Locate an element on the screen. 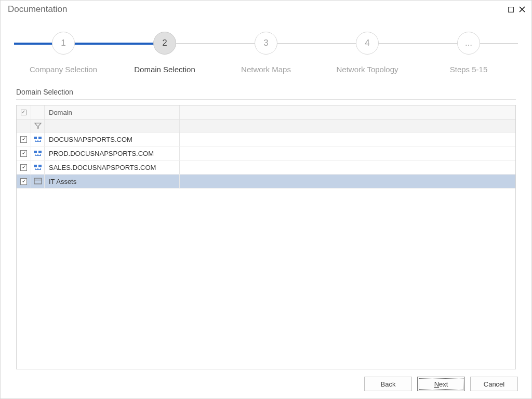 Image resolution: width=532 pixels, height=399 pixels. next-mnemonic: N is located at coordinates (436, 384).